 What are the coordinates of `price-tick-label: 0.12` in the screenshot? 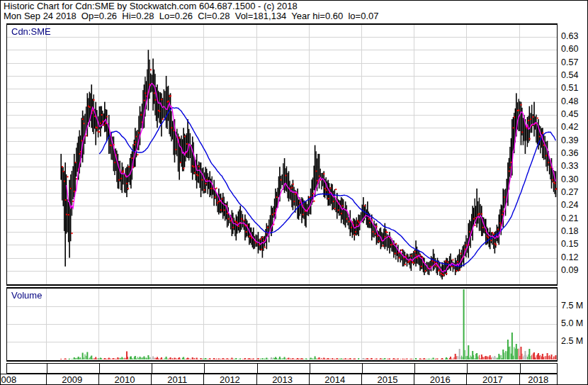 It's located at (575, 258).